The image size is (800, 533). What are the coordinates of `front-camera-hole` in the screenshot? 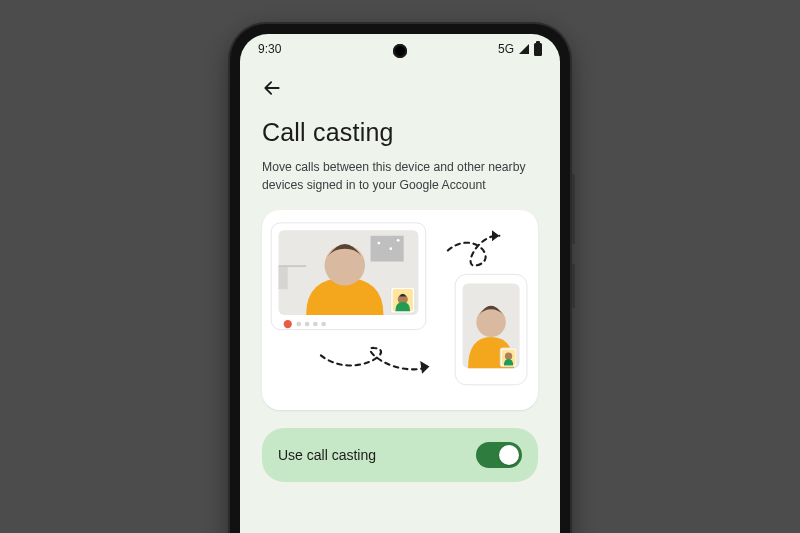 It's located at (400, 51).